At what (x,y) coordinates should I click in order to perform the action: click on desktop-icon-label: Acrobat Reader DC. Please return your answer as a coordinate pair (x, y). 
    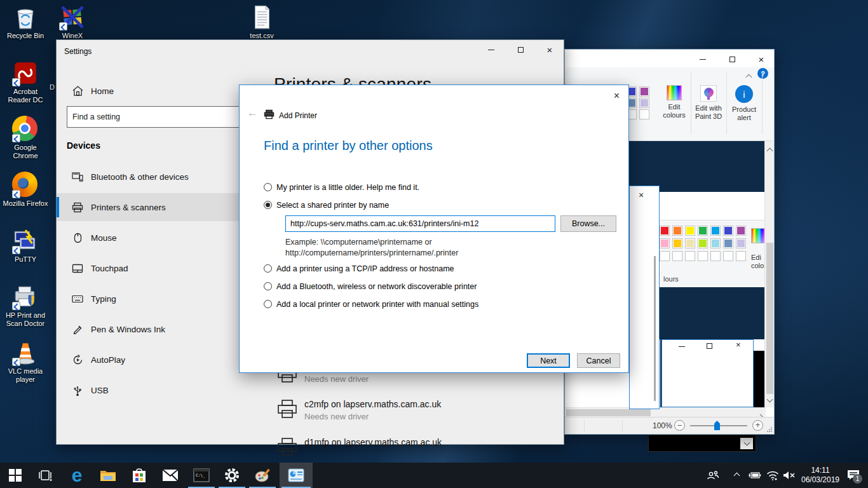
    Looking at the image, I should click on (25, 96).